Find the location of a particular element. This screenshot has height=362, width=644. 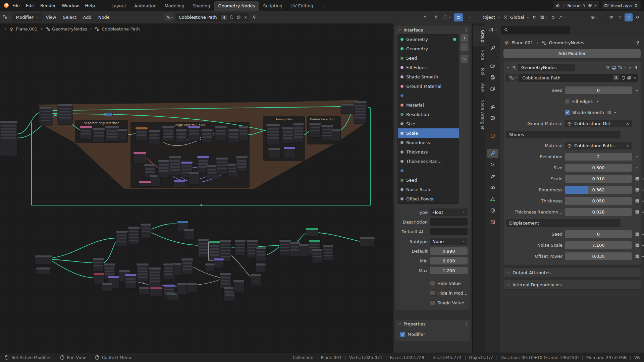

hide-value-checkbox is located at coordinates (433, 284).